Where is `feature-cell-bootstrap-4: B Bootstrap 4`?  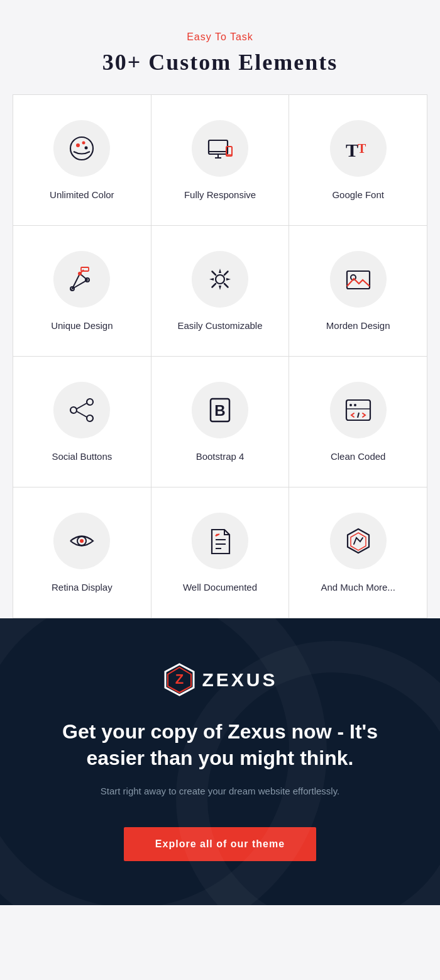
feature-cell-bootstrap-4: B Bootstrap 4 is located at coordinates (221, 422).